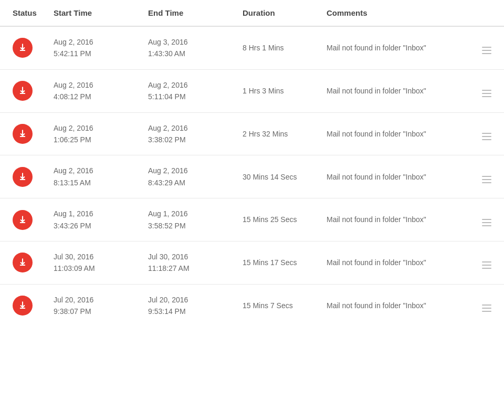  I want to click on duration-cell: 8 Hrs 1 Mins, so click(278, 48).